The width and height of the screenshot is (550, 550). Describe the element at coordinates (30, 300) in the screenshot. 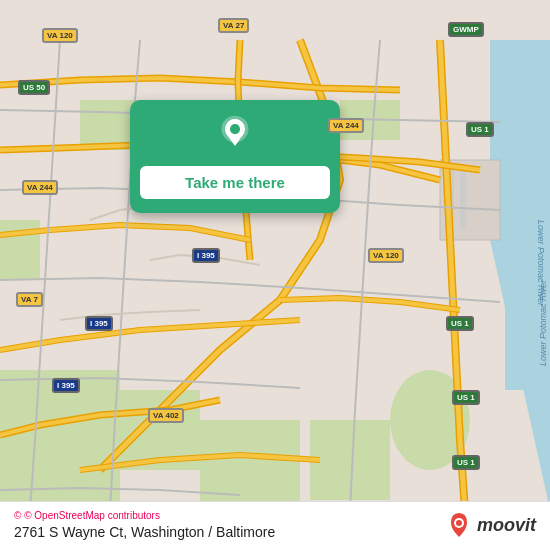

I see `shield-va7: VA 7` at that location.